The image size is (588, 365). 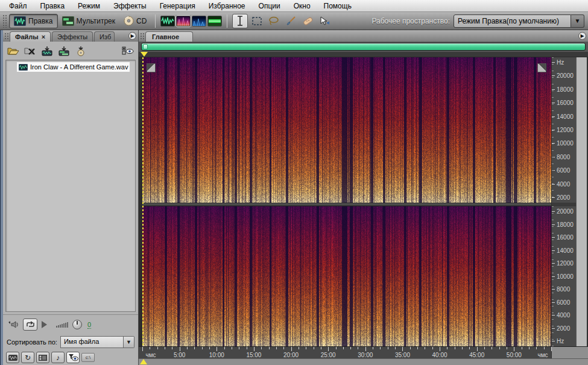 I want to click on playhead-line, so click(x=143, y=202).